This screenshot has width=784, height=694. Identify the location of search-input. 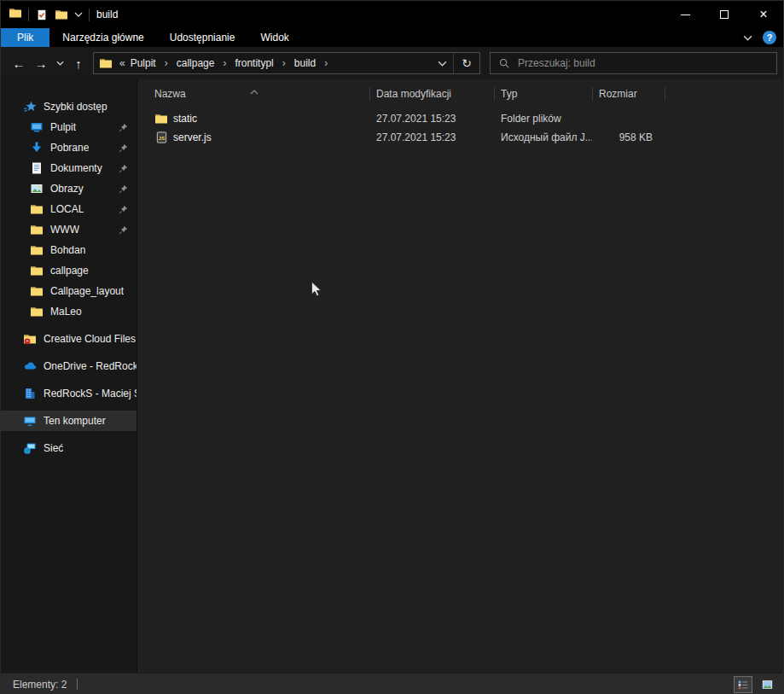
(643, 63).